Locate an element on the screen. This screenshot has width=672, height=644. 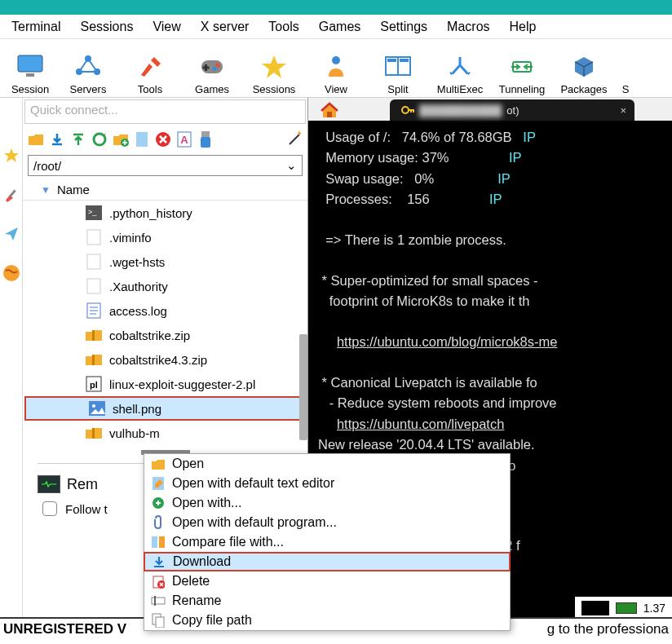
send-icon is located at coordinates (11, 234).